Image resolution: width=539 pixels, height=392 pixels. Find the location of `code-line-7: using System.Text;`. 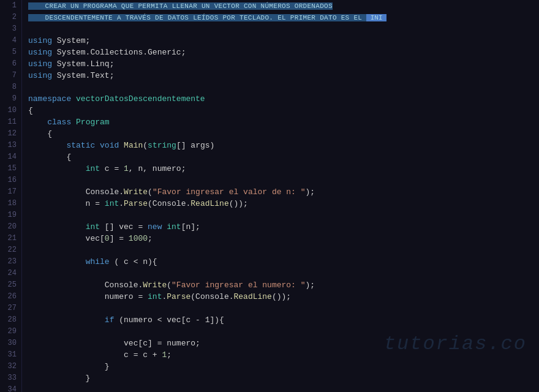

code-line-7: using System.Text; is located at coordinates (284, 76).